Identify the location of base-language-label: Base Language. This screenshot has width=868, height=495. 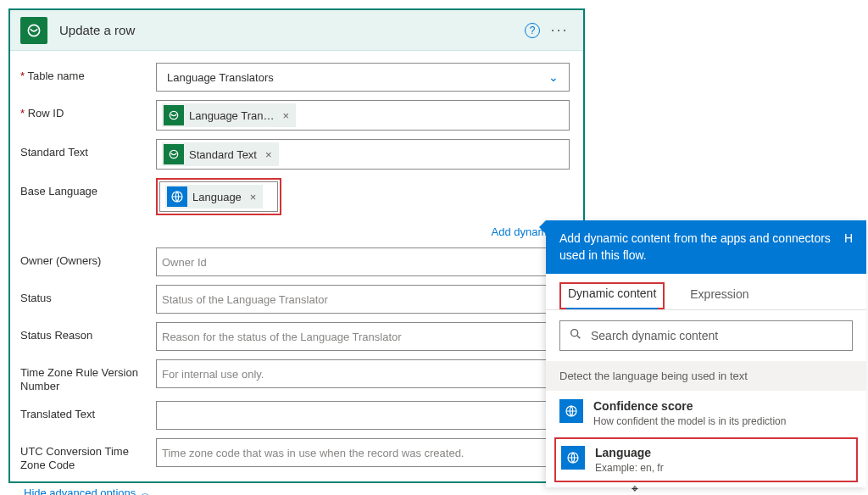
(88, 188).